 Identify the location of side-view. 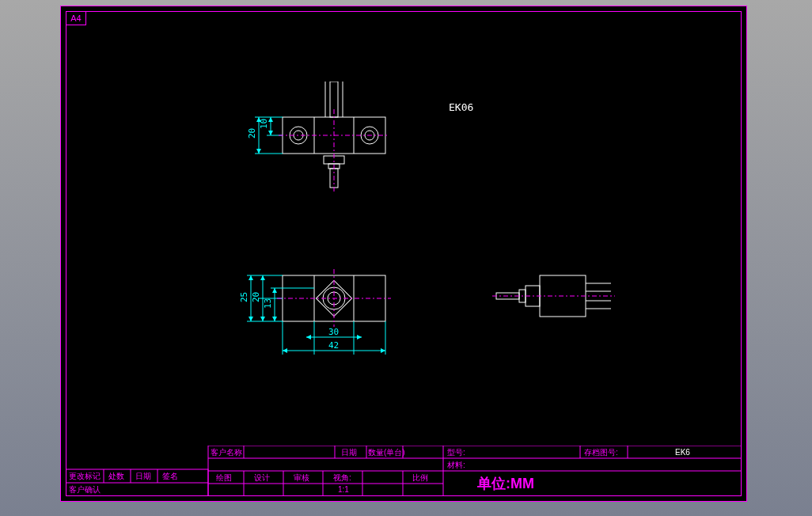
(552, 299).